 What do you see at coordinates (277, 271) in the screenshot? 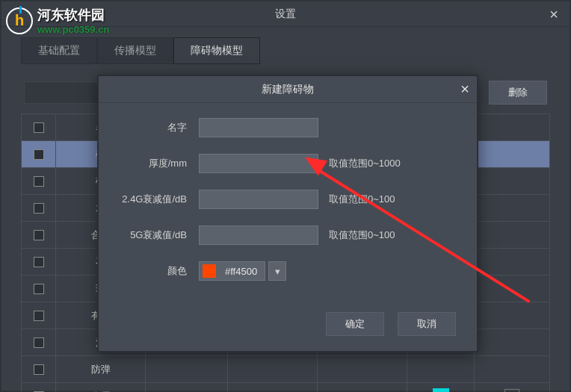
I see `color-dropdown-icon: ▾` at bounding box center [277, 271].